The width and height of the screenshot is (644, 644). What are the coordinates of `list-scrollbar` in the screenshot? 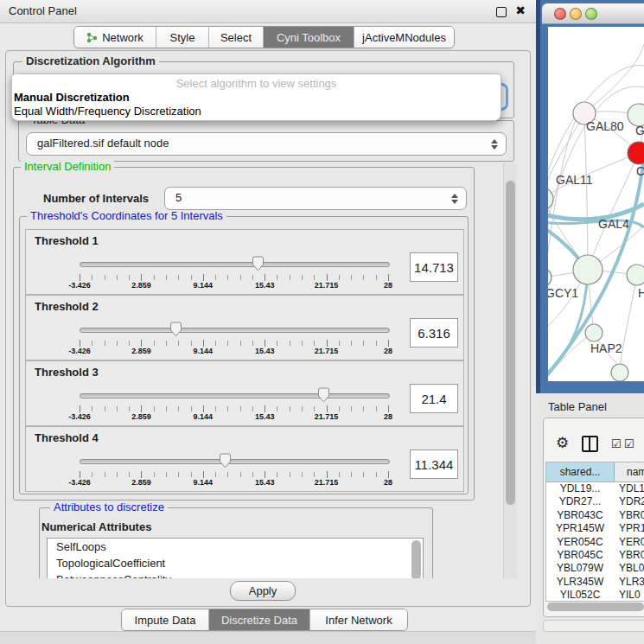 It's located at (417, 559).